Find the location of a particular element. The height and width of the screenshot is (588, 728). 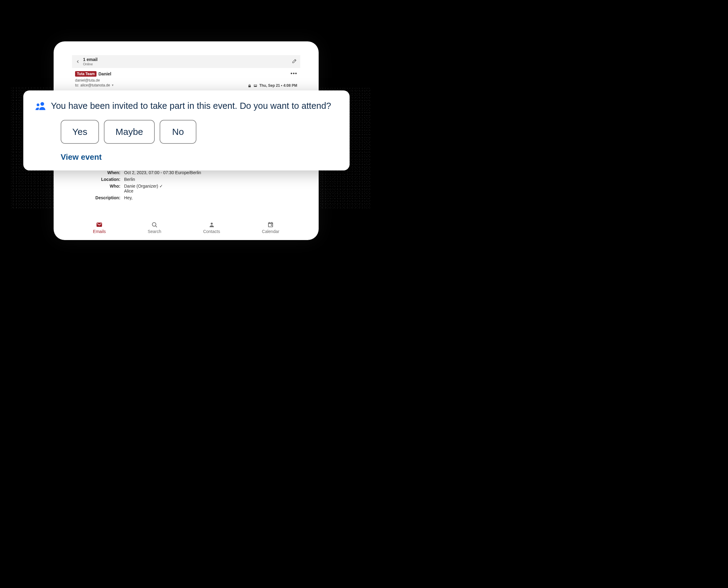

chevron-down-icon: ▼ is located at coordinates (113, 85).